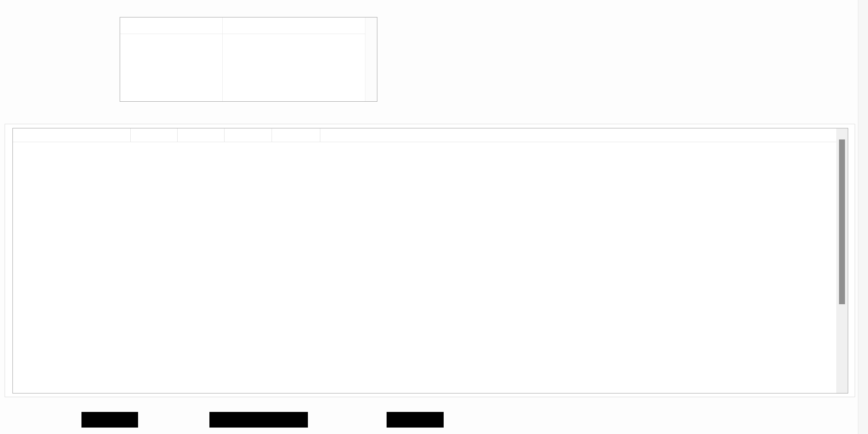  I want to click on statistics-table-header, so click(430, 135).